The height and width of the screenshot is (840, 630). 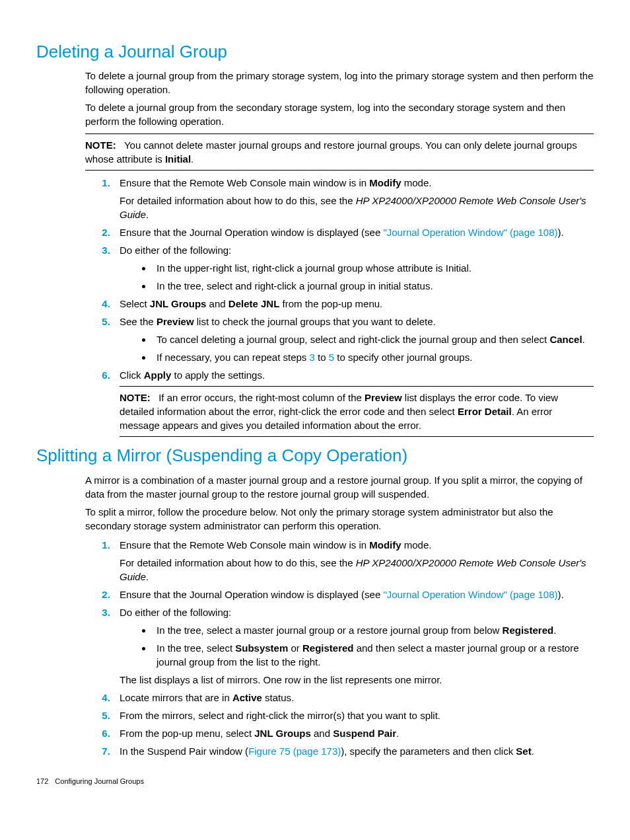 What do you see at coordinates (357, 348) in the screenshot?
I see `bullet-list: To cancel deleting a journal group, sele…` at bounding box center [357, 348].